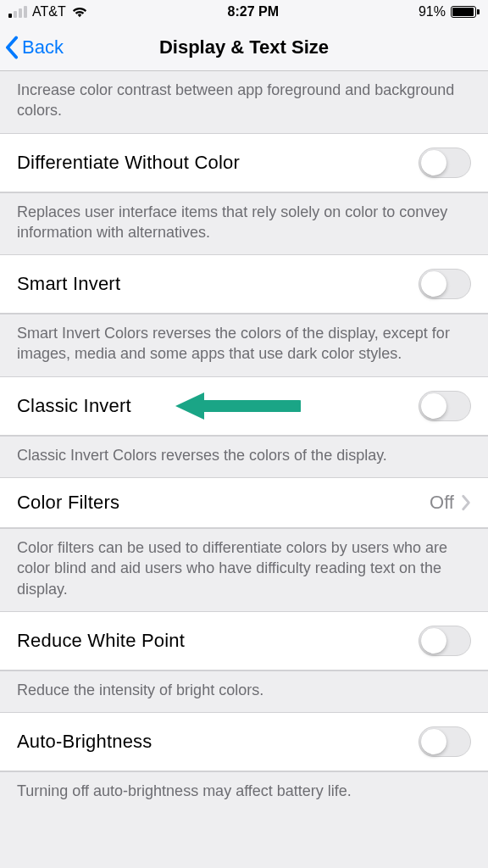 The height and width of the screenshot is (868, 488). Describe the element at coordinates (244, 641) in the screenshot. I see `reduce-white-point-row: Reduce White Point` at that location.